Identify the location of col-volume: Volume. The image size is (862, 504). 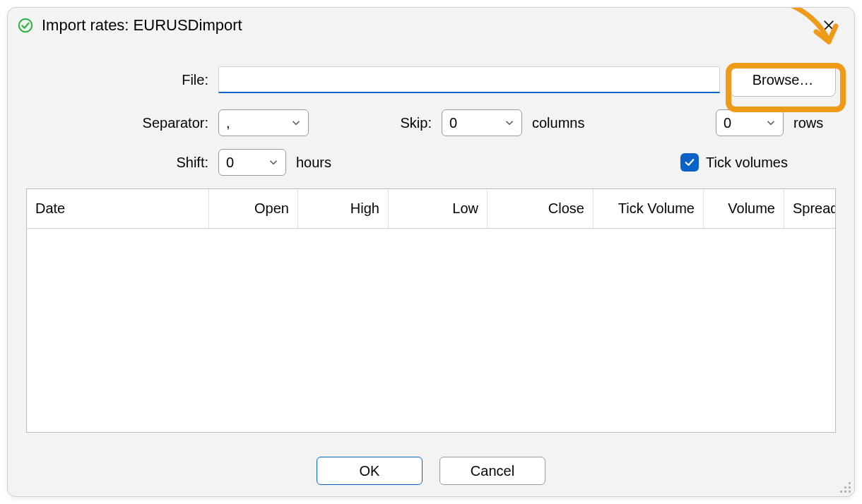
(744, 209).